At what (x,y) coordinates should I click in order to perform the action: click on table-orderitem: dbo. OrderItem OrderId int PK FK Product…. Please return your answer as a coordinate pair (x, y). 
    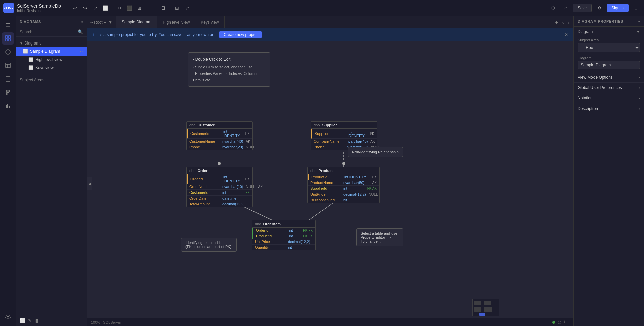
    Looking at the image, I should click on (284, 235).